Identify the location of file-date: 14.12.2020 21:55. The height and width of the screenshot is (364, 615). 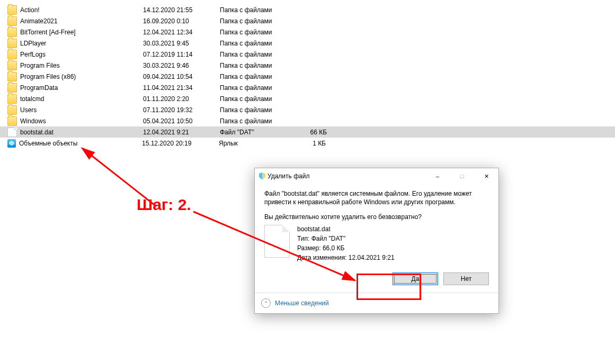
(181, 10).